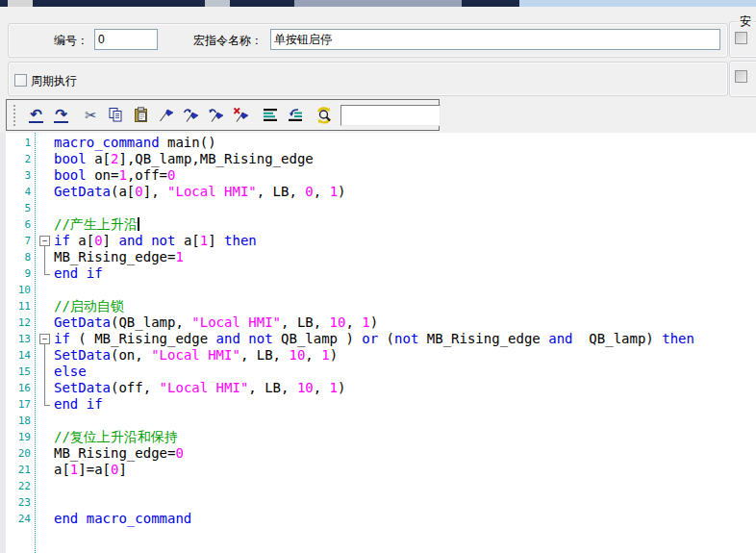 The image size is (756, 553). I want to click on undo-icon: ↶, so click(37, 115).